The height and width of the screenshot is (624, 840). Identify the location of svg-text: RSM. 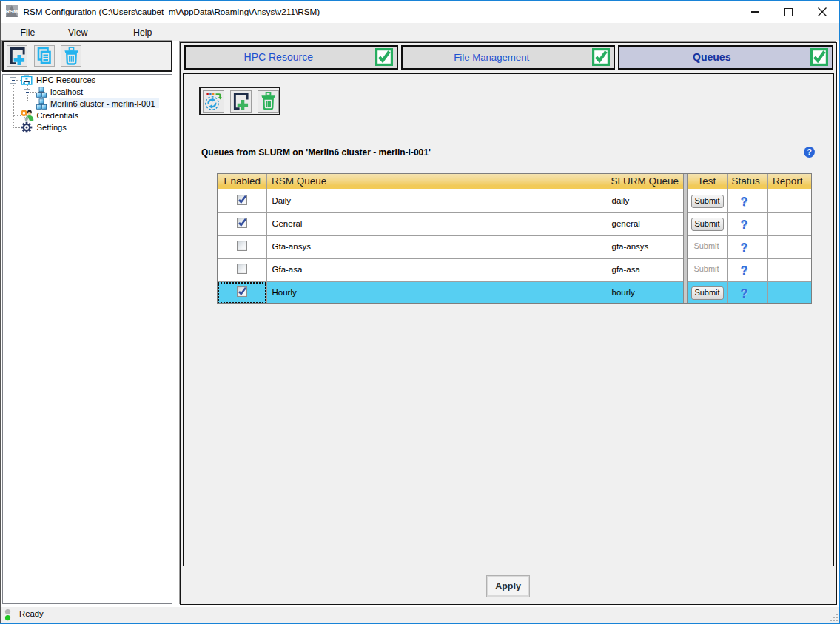
(12, 12).